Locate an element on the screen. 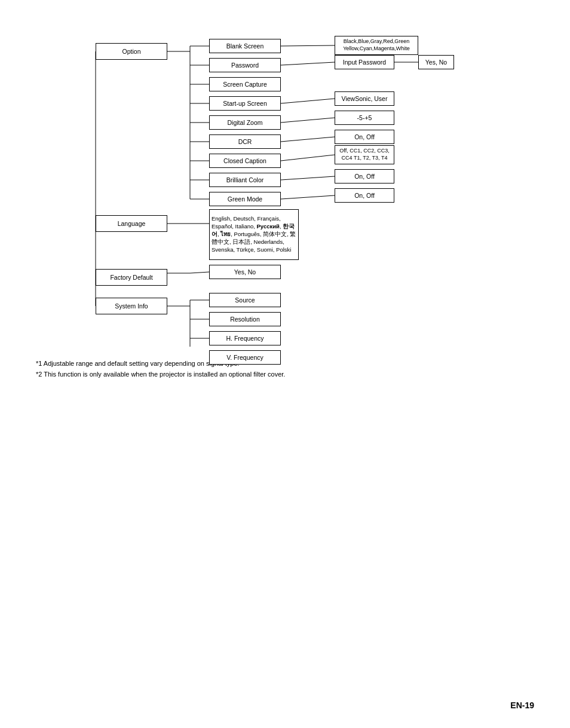 The height and width of the screenshot is (728, 570). dcr-label: DCR is located at coordinates (245, 142).